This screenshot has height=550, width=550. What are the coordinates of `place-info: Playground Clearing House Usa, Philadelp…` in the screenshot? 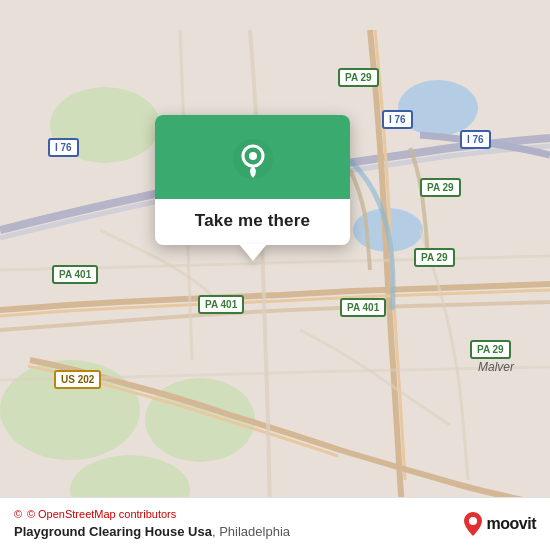 It's located at (152, 531).